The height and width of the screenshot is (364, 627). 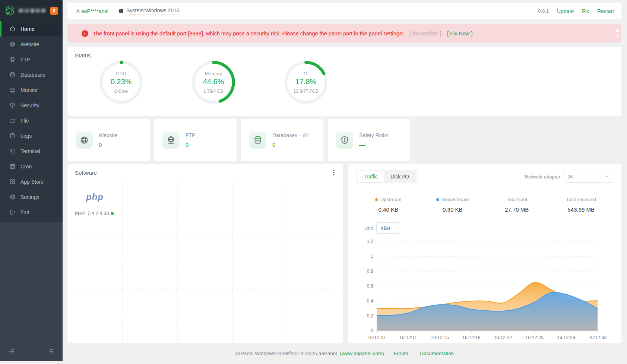 What do you see at coordinates (29, 90) in the screenshot?
I see `sidebar-item-label: Monitor` at bounding box center [29, 90].